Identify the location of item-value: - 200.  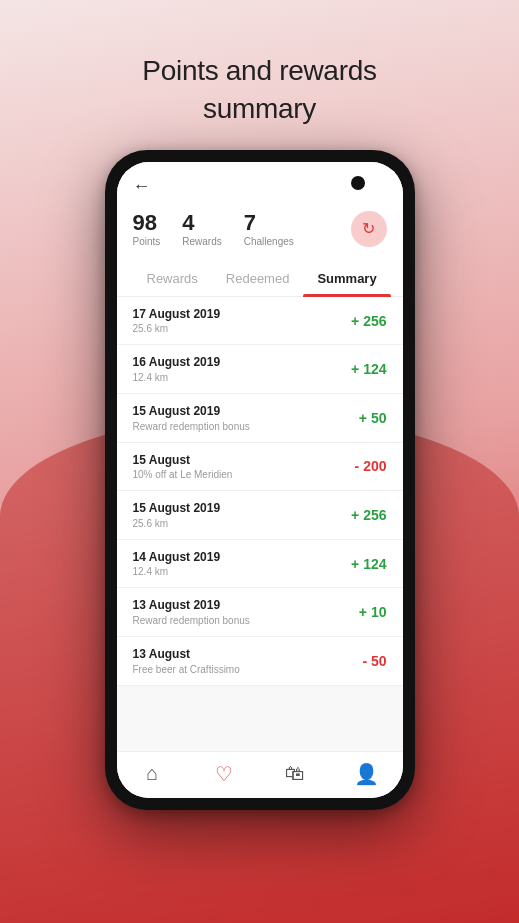
(371, 466).